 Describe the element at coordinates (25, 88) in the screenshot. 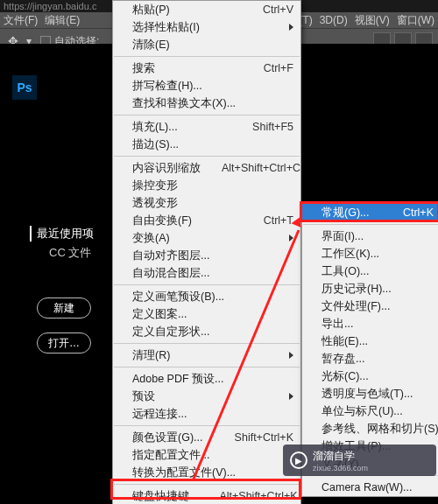

I see `ps-logo: Ps` at that location.